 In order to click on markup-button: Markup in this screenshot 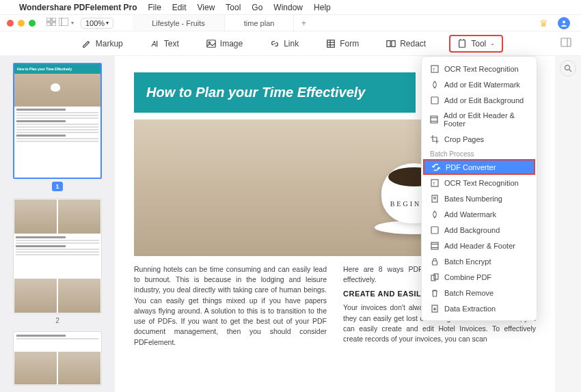, I will do `click(103, 44)`.